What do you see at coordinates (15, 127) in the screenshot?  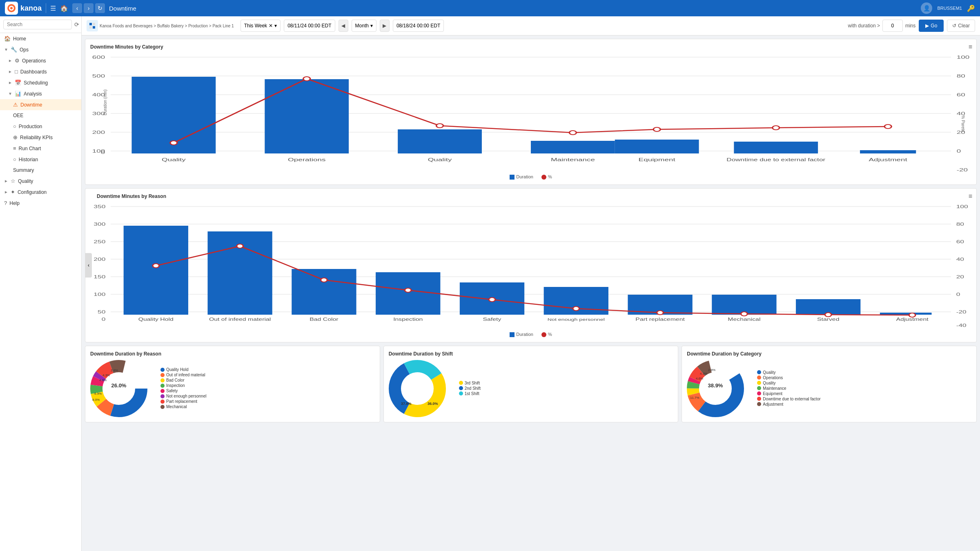 I see `production-icon: ○` at bounding box center [15, 127].